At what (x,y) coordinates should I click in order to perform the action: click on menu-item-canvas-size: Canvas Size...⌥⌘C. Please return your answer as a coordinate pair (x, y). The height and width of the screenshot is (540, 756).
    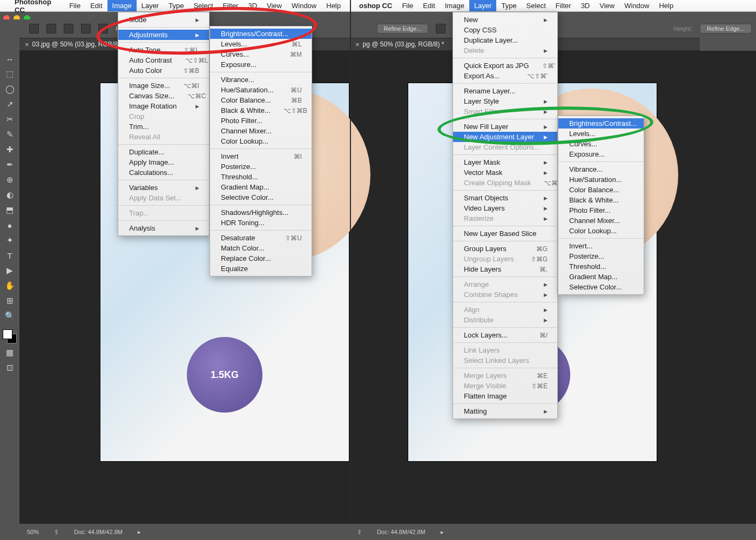
    Looking at the image, I should click on (164, 96).